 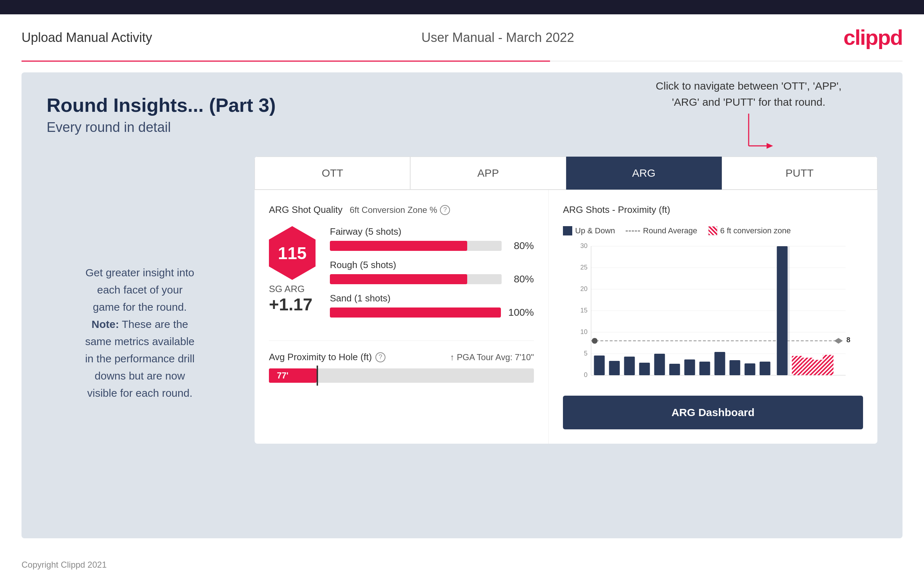 What do you see at coordinates (586, 353) in the screenshot?
I see `svg-text: 5` at bounding box center [586, 353].